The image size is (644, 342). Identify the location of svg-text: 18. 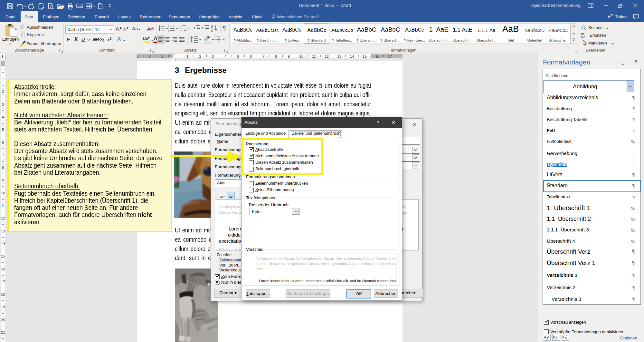
(3, 294).